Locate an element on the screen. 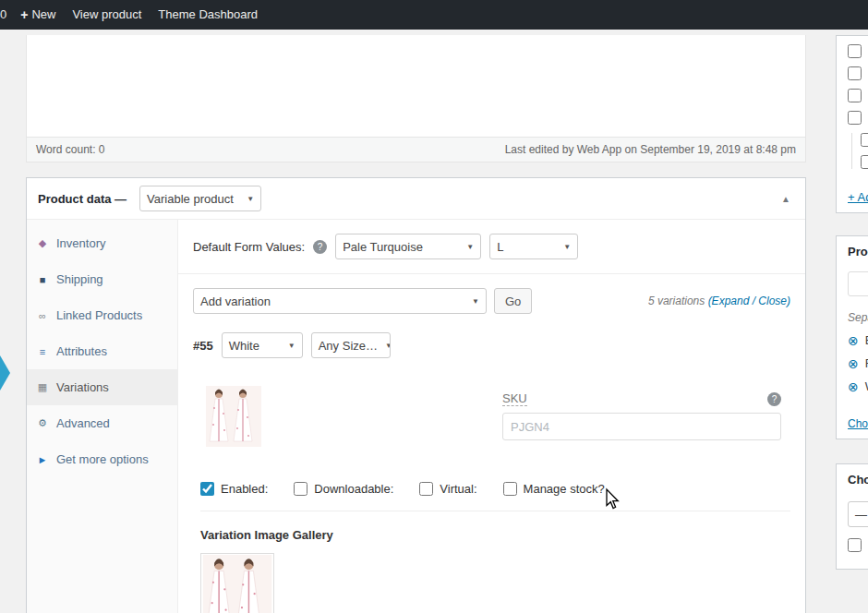 This screenshot has width=868, height=613. adminbar-new-label: New is located at coordinates (43, 15).